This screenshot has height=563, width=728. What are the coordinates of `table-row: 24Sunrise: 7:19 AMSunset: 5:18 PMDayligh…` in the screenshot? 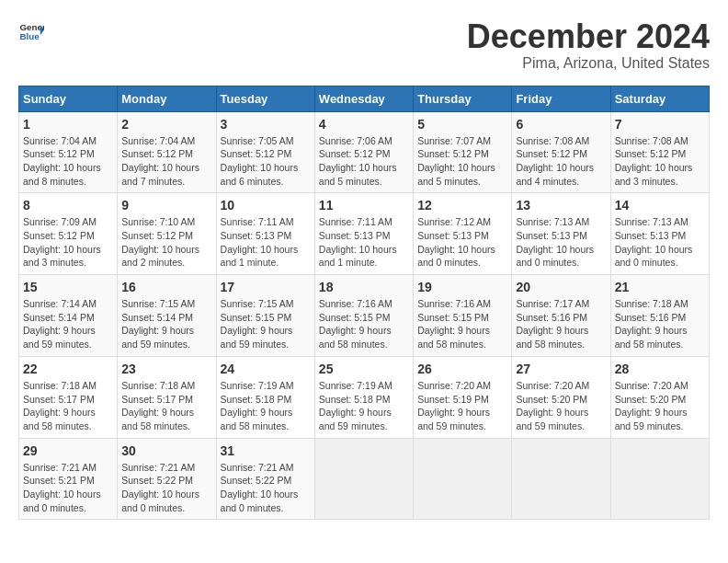 It's located at (265, 397).